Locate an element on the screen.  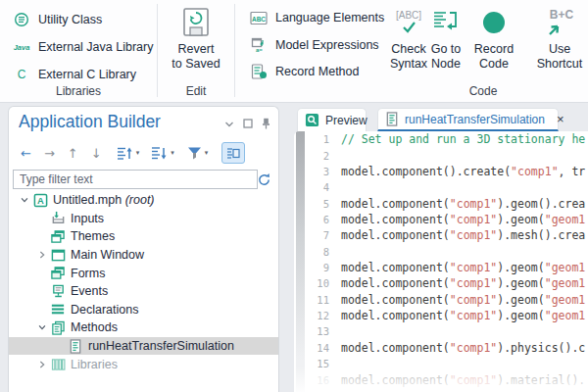
refresh-icon is located at coordinates (264, 179).